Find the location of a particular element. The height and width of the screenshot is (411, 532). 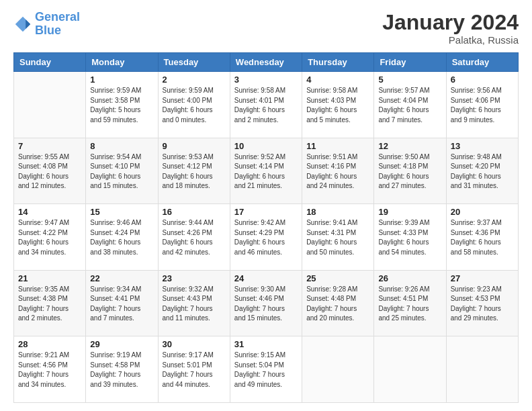

day-info: Sunrise: 9:52 AM Sunset: 4:14 PM Dayligh… is located at coordinates (266, 172).